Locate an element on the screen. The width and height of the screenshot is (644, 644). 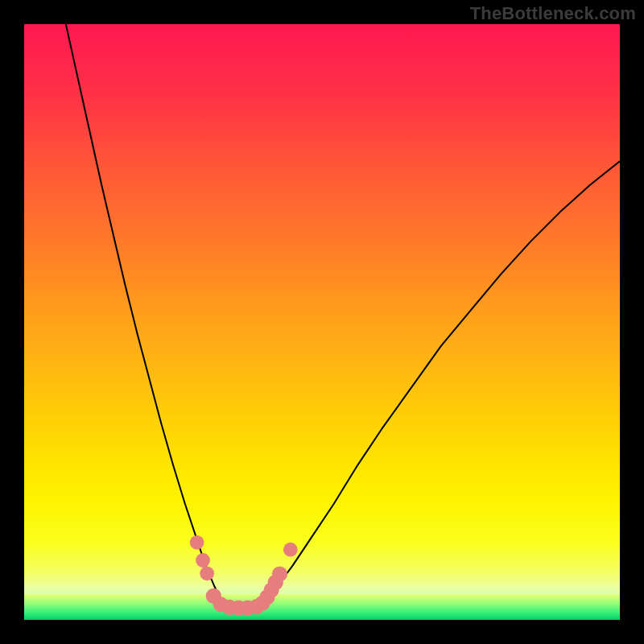
green-band is located at coordinates (322, 607).